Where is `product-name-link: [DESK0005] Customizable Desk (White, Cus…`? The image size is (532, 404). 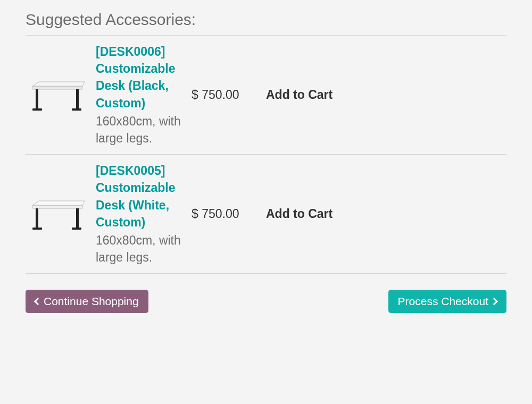 product-name-link: [DESK0005] Customizable Desk (White, Cus… is located at coordinates (139, 197).